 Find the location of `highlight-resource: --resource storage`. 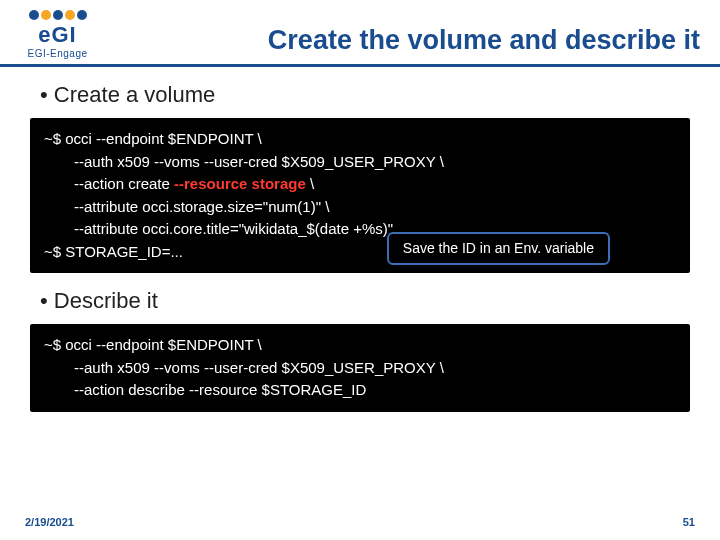

highlight-resource: --resource storage is located at coordinates (240, 184).